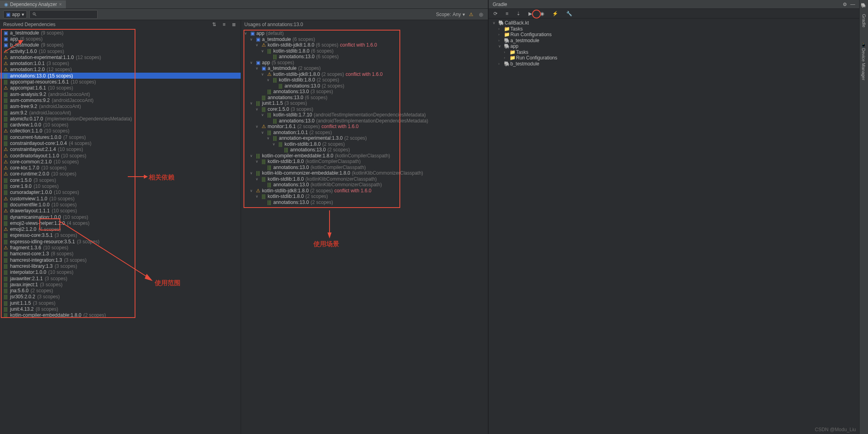 This screenshot has width=868, height=434. Describe the element at coordinates (364, 161) in the screenshot. I see `usage-row: ∨|||kotlin-stdlib:1.8.0 (kotlinCompilerC…` at that location.